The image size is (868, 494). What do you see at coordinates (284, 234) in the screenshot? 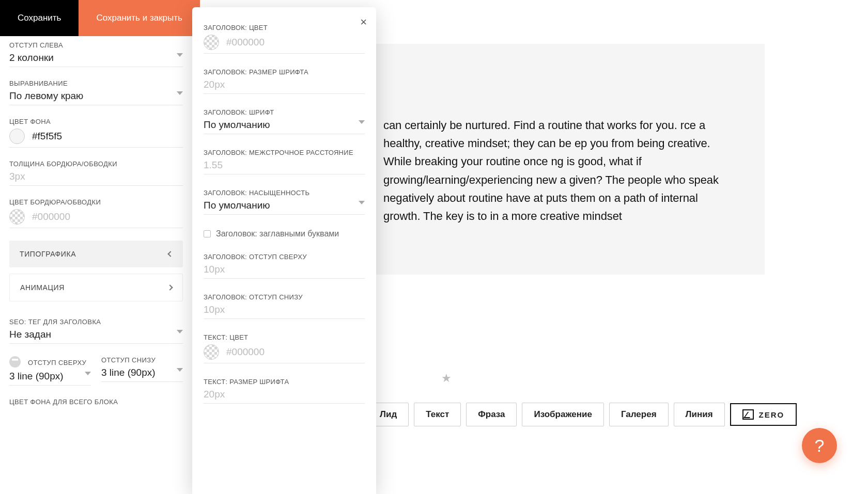
I see `title-uppercase-checkbox: Заголовок: заглавными буквами` at bounding box center [284, 234].